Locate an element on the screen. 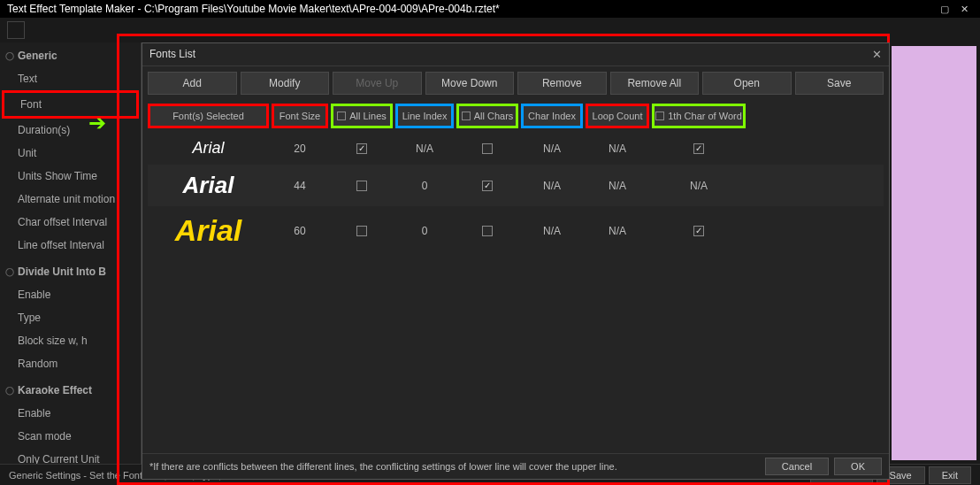 This screenshot has height=485, width=980. tree-item-enable-divide: Enable is located at coordinates (71, 295).